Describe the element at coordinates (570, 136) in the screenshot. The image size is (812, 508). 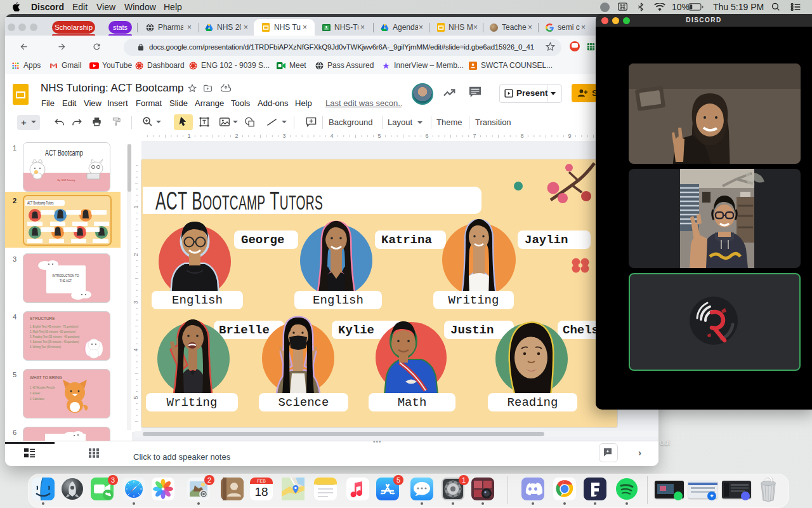
I see `svg-text: 9` at that location.